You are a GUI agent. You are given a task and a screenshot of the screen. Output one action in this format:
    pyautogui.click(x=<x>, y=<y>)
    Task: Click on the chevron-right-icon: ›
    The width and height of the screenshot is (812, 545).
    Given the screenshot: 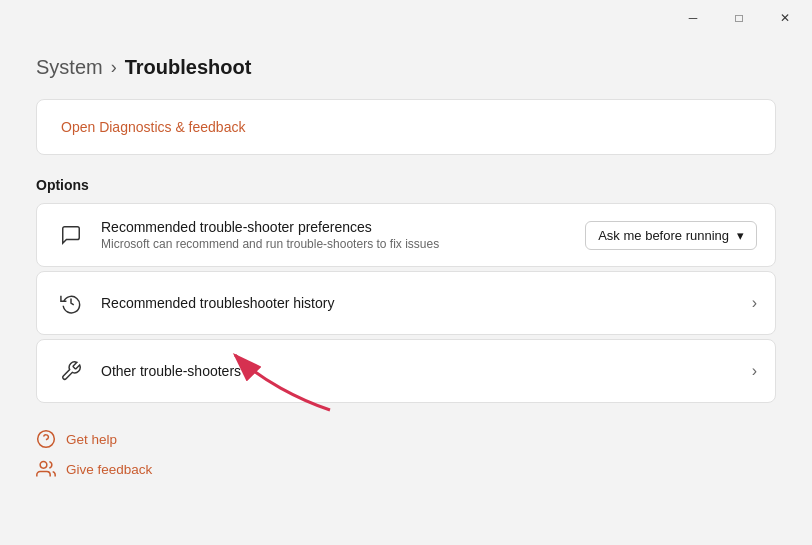 What is the action you would take?
    pyautogui.click(x=754, y=303)
    